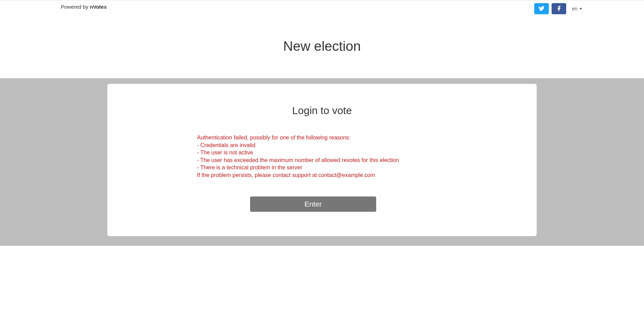 The image size is (644, 322). Describe the element at coordinates (577, 9) in the screenshot. I see `language-selector: en` at that location.